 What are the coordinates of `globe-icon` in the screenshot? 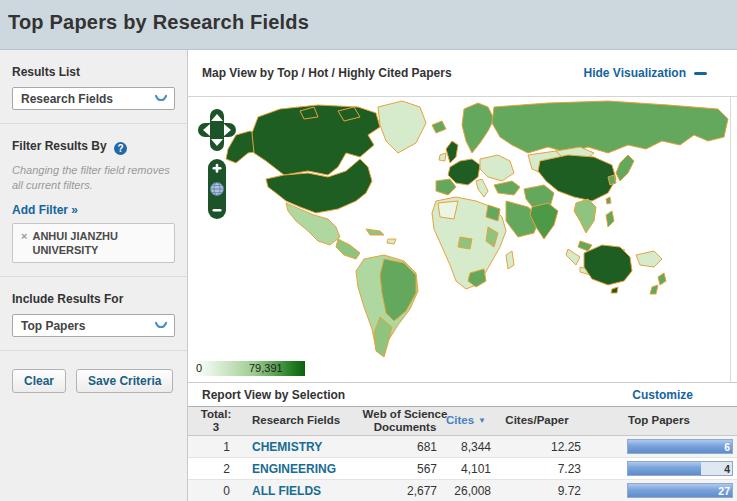 It's located at (218, 190).